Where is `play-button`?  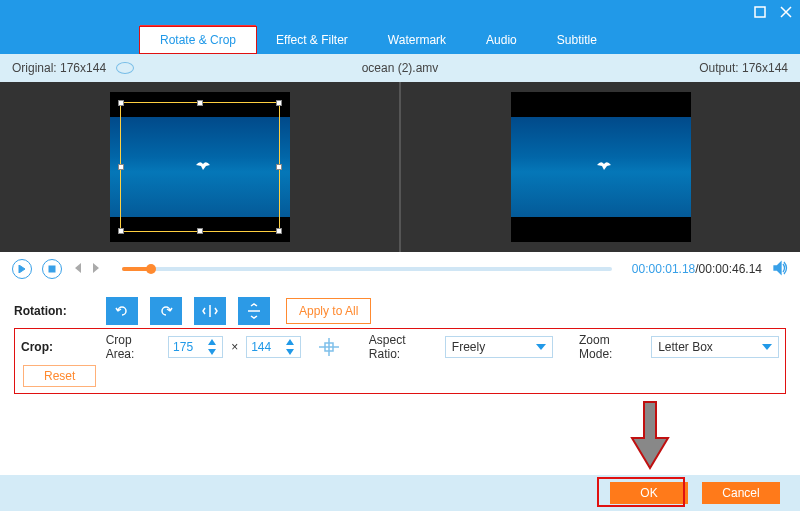 play-button is located at coordinates (22, 269).